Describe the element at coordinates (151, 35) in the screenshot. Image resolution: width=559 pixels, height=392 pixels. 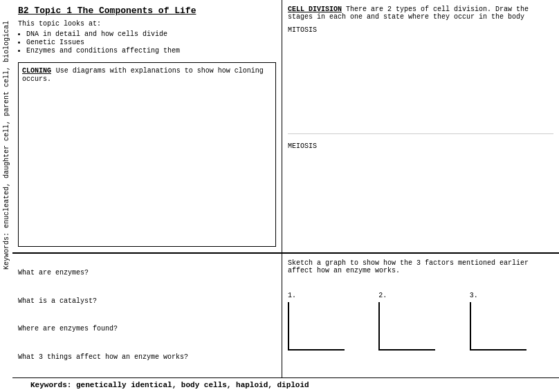
I see `bullet-1: DNA in detail and how cells divide` at that location.